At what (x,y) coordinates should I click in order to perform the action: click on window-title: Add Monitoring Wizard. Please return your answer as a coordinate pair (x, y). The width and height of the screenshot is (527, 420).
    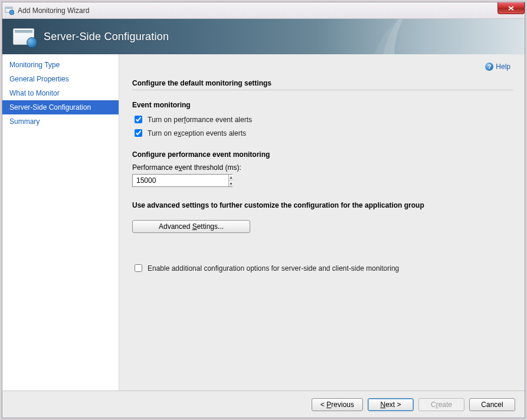
    Looking at the image, I should click on (53, 11).